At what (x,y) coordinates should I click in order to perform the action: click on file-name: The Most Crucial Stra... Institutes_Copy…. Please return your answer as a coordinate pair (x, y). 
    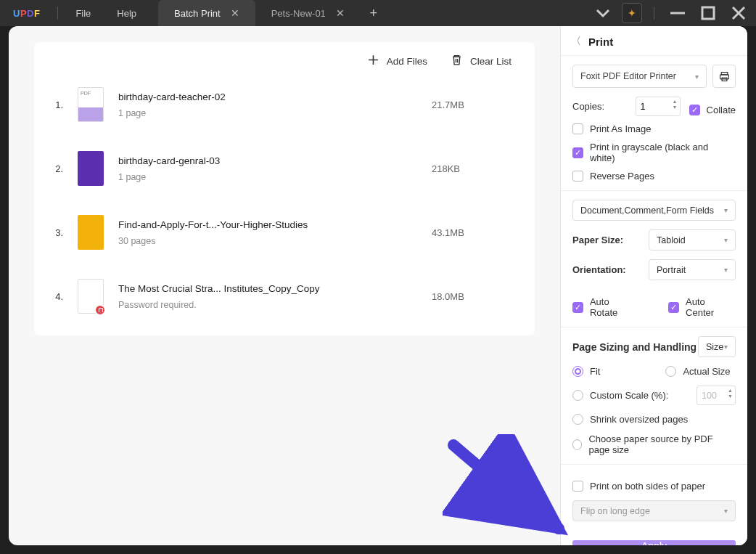
    Looking at the image, I should click on (268, 289).